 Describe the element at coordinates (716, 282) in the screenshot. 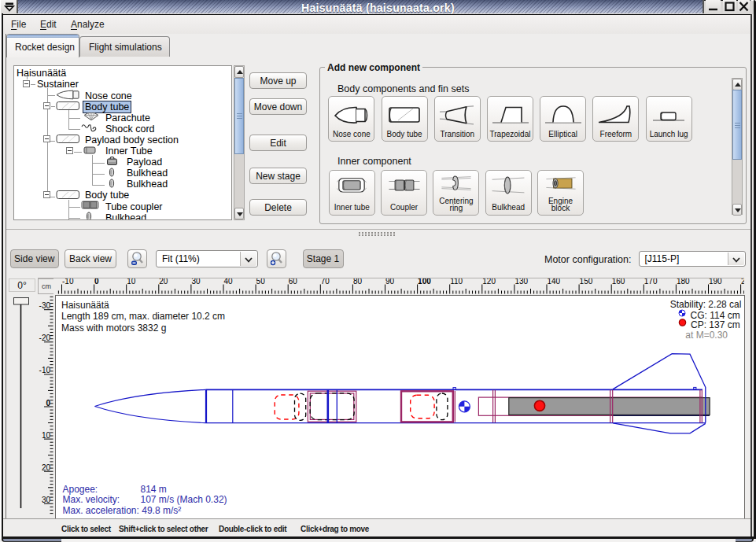

I see `svg-text: 190` at that location.